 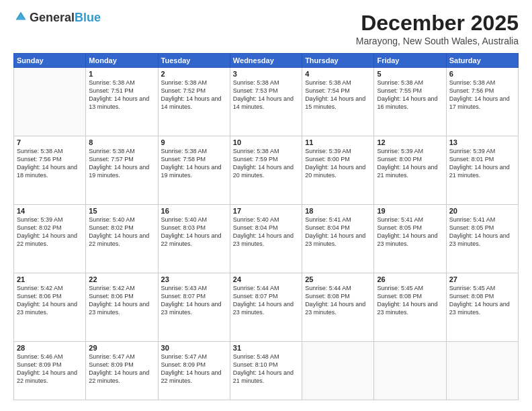 I want to click on day-number: 2, so click(x=194, y=74).